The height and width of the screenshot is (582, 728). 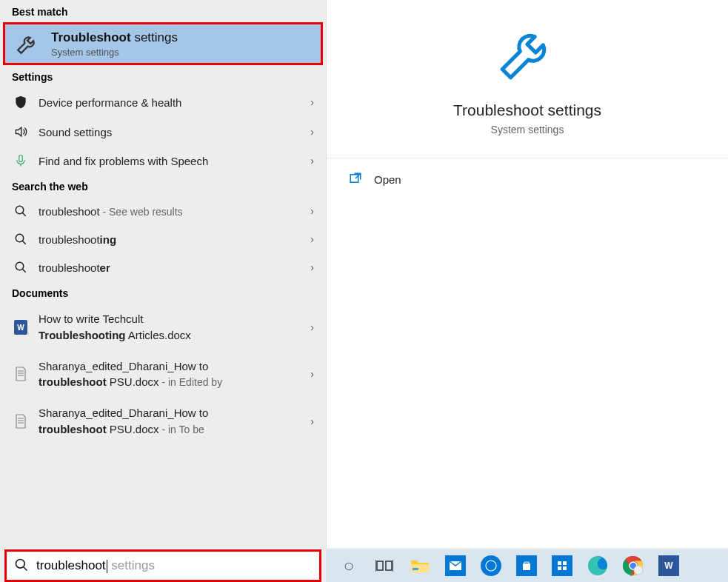 I want to click on mail-icon, so click(x=455, y=566).